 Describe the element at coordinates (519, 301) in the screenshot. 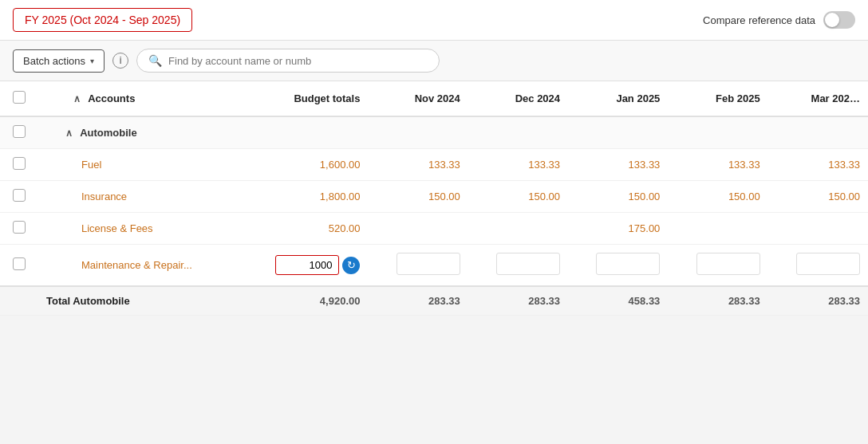

I see `total-dec: 283.33` at that location.